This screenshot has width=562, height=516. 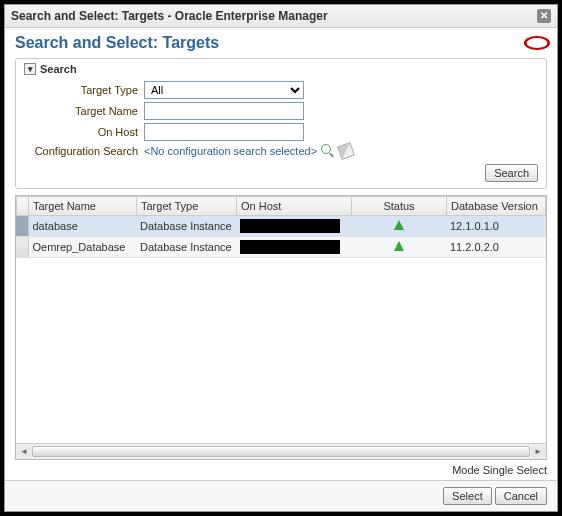 What do you see at coordinates (346, 151) in the screenshot?
I see `eraser-icon` at bounding box center [346, 151].